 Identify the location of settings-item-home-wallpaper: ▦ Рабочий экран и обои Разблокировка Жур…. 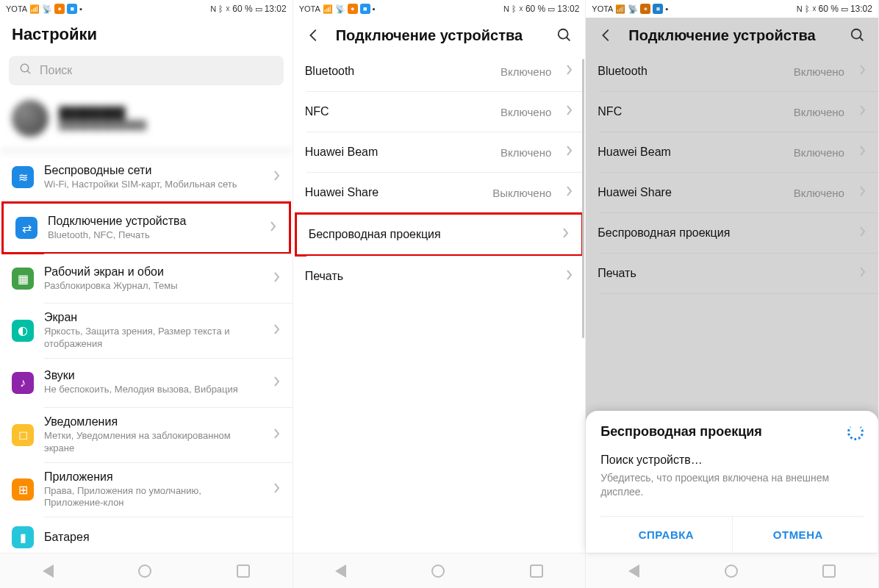
(146, 279).